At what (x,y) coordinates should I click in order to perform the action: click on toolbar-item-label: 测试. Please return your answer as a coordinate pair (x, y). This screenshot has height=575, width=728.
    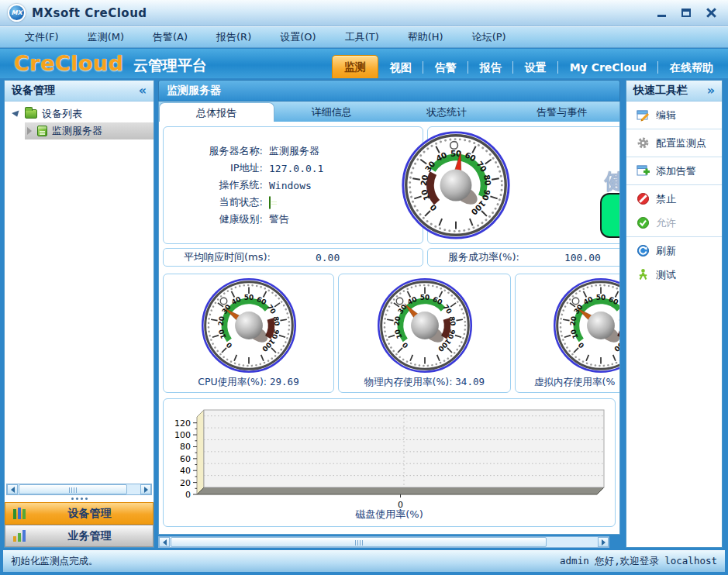
    Looking at the image, I should click on (666, 275).